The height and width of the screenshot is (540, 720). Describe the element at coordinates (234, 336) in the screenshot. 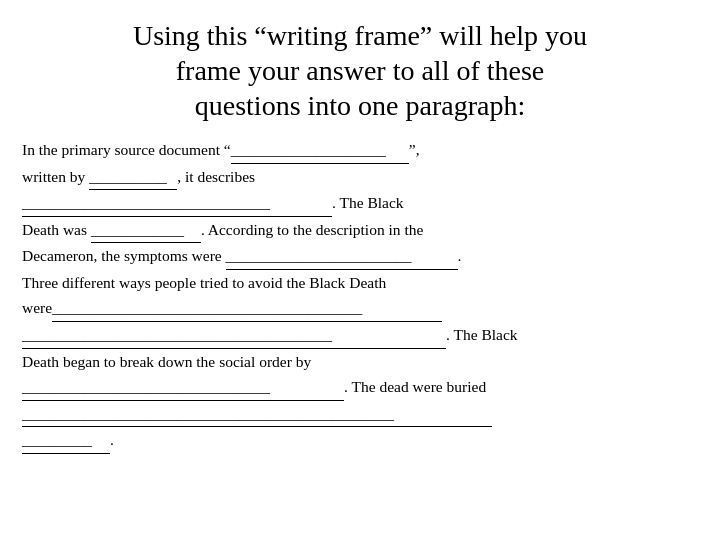

I see `blank6b: ________________________________________` at that location.